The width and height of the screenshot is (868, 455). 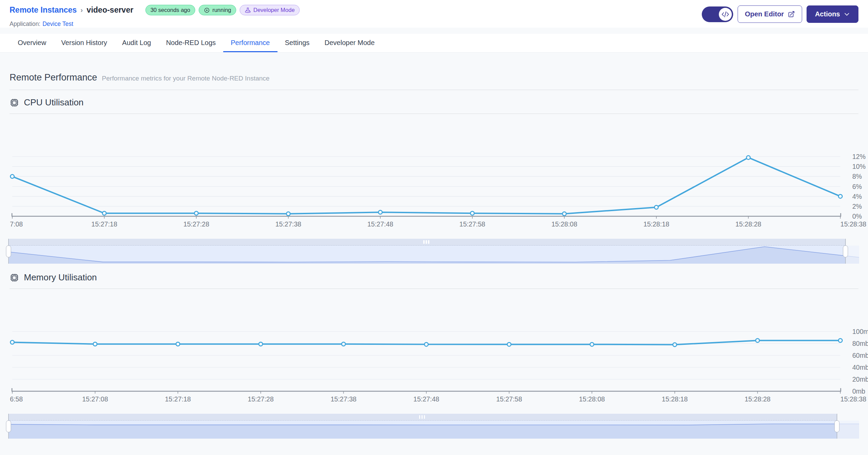 I want to click on open-editor-label: Open Editor, so click(x=764, y=14).